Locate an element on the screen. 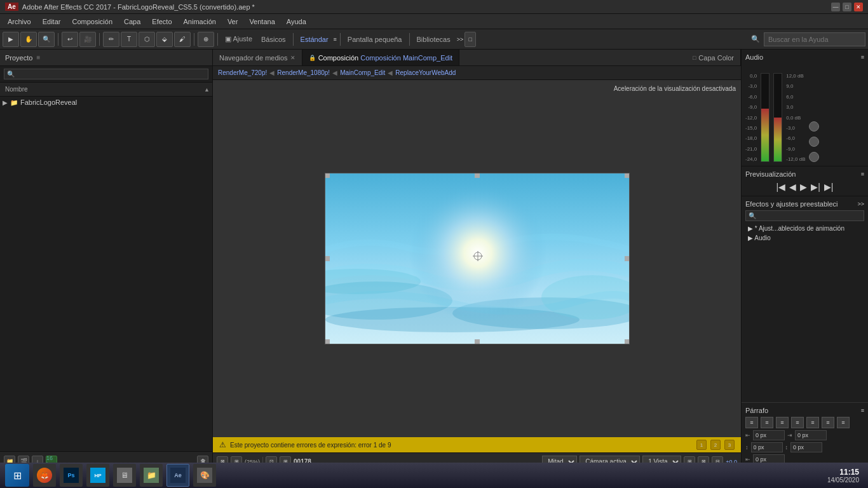 The image size is (868, 488). align-left-btn: ≡ is located at coordinates (752, 423).